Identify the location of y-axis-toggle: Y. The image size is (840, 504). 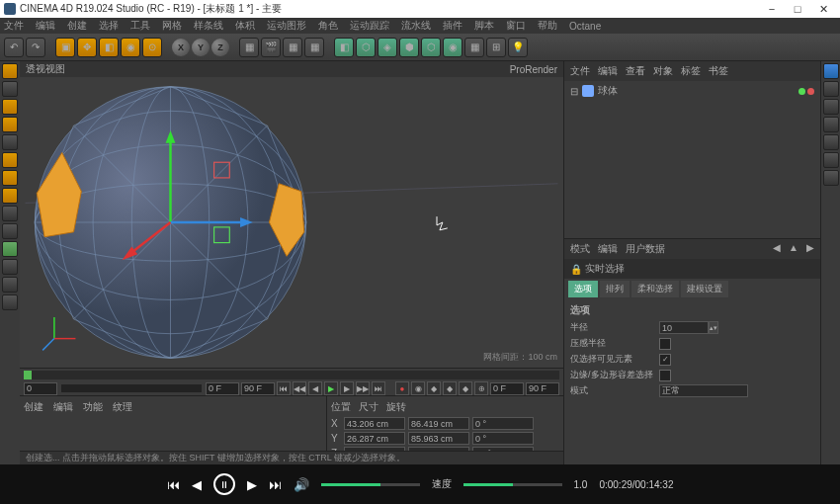
(201, 47).